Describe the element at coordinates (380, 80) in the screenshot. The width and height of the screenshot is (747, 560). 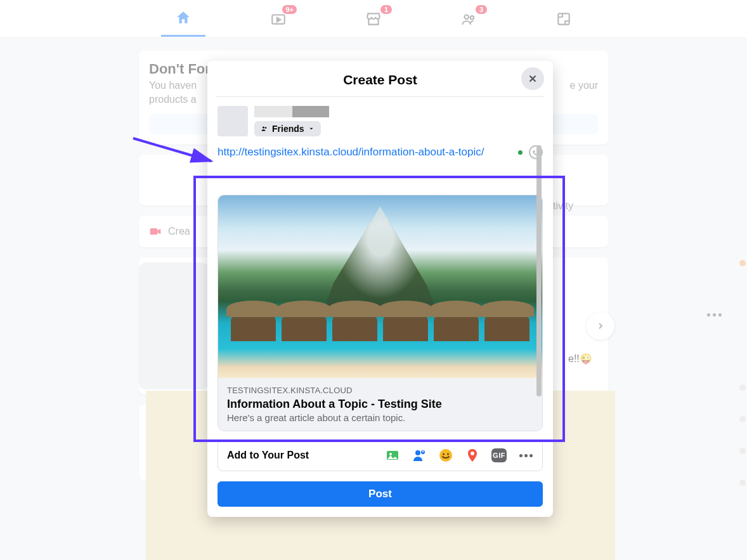
I see `modal-title: Create Post` at that location.